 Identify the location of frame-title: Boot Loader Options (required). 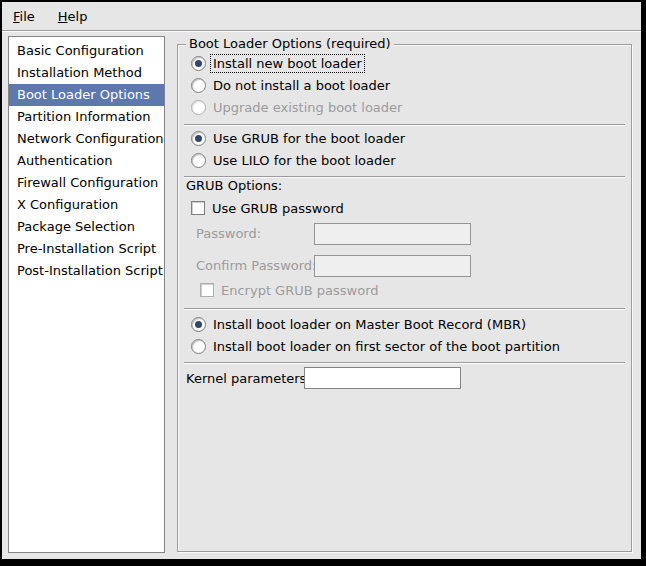
(290, 44).